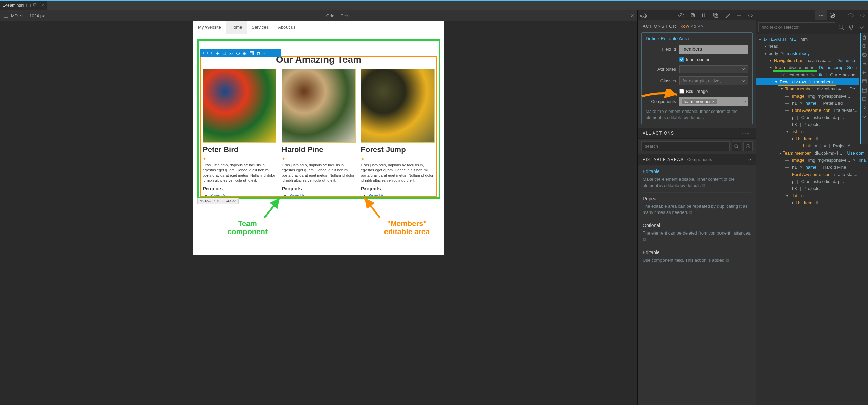 This screenshot has width=868, height=405. What do you see at coordinates (210, 27) in the screenshot?
I see `site-brand: My Website` at bounding box center [210, 27].